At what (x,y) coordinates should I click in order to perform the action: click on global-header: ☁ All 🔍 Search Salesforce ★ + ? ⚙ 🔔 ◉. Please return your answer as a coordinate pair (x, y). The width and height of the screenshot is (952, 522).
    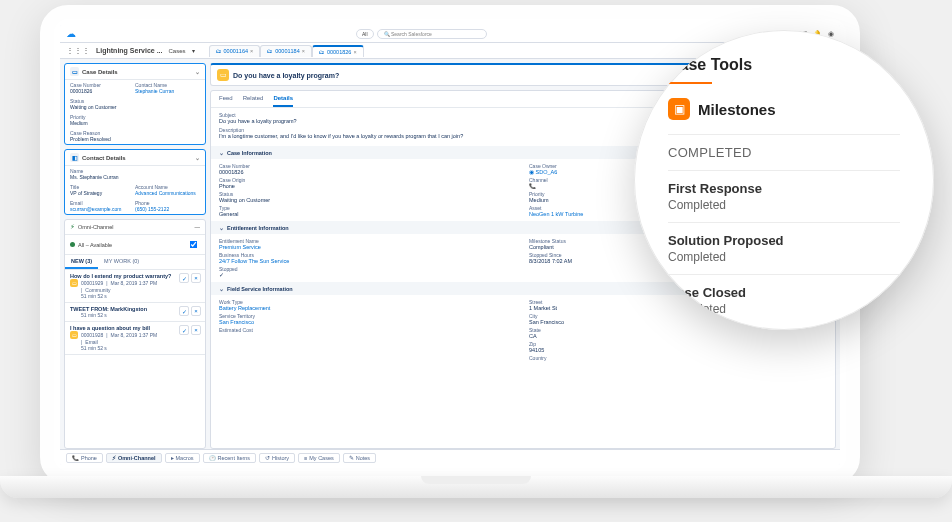
    Looking at the image, I should click on (450, 34).